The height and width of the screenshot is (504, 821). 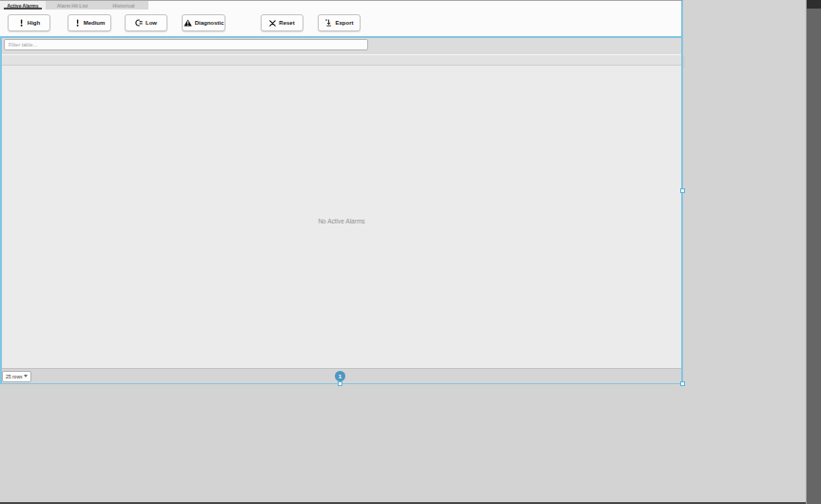 I want to click on alarm-toolbar: High Medium Low, so click(x=342, y=23).